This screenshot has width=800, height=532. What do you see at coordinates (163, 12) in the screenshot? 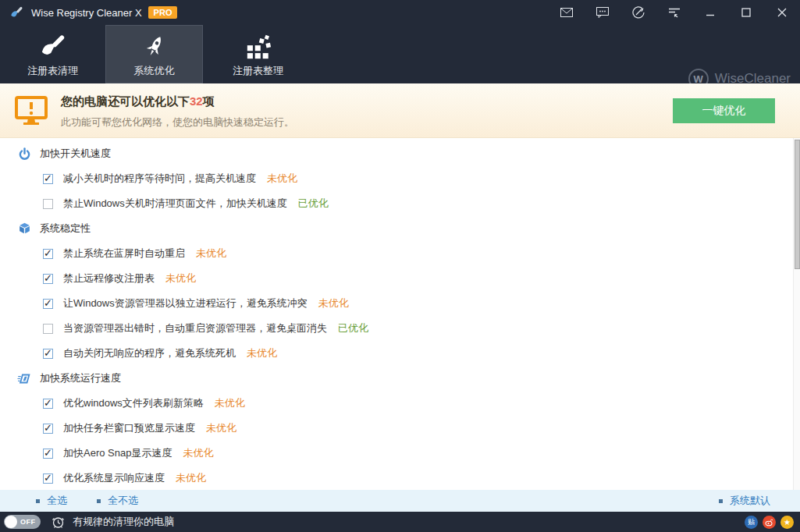
I see `pro-badge: PRO` at bounding box center [163, 12].